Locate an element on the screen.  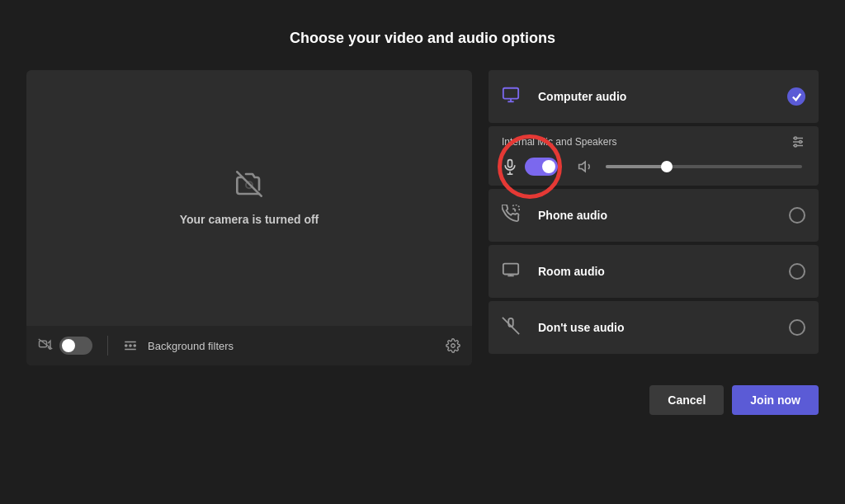
background-filter-label: Background filters is located at coordinates (292, 346).